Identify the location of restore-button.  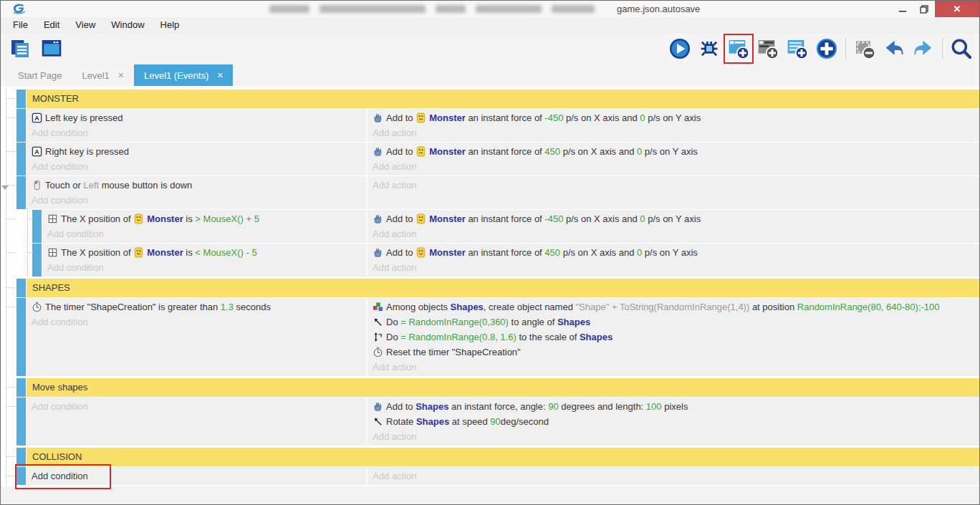
(924, 9).